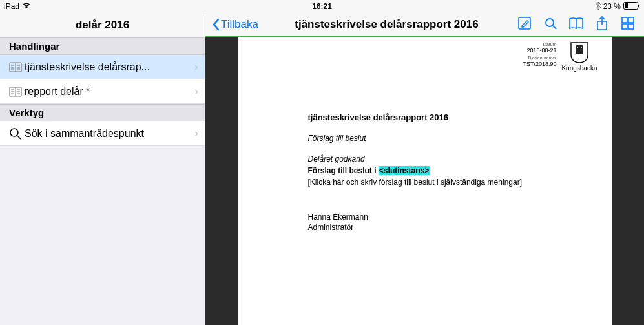 Image resolution: width=644 pixels, height=325 pixels. What do you see at coordinates (576, 25) in the screenshot?
I see `book-button` at bounding box center [576, 25].